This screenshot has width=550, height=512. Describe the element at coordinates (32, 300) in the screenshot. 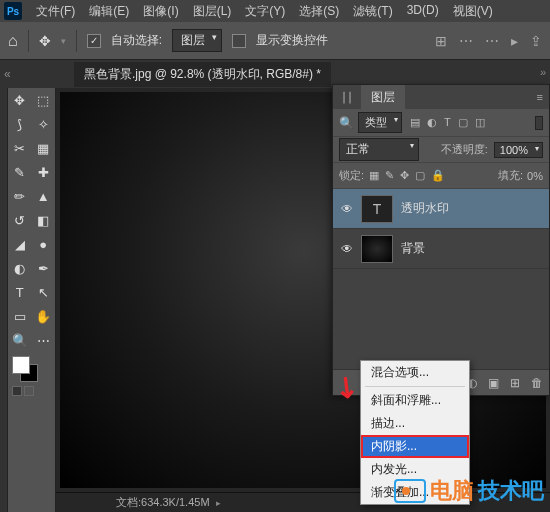

I see `toolbox: ✥⬚ ⟆✧ ✂▦ ✎✚ ✏▲ ↺◧ ◢● ◐✒ T↖ ▭✋ 🔍⋯` at that location.